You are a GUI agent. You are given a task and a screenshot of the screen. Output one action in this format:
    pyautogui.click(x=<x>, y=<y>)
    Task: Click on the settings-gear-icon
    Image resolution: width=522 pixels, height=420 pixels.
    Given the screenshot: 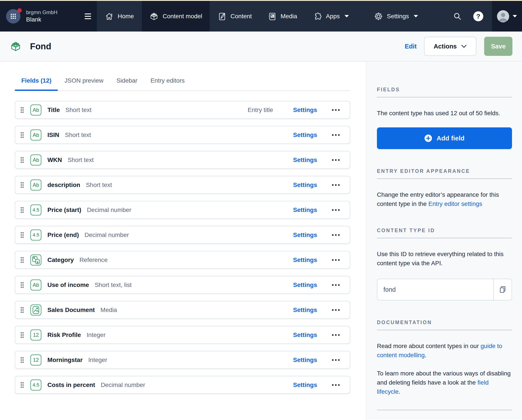 What is the action you would take?
    pyautogui.click(x=378, y=16)
    